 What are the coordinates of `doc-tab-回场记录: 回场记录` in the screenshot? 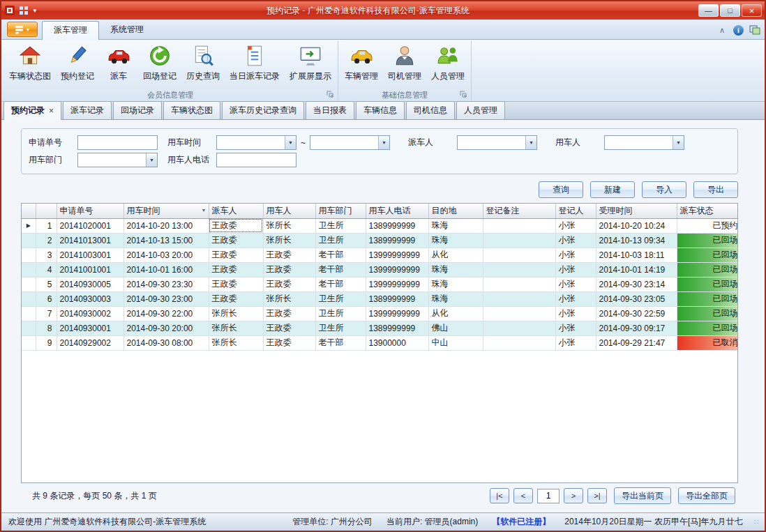 It's located at (137, 110).